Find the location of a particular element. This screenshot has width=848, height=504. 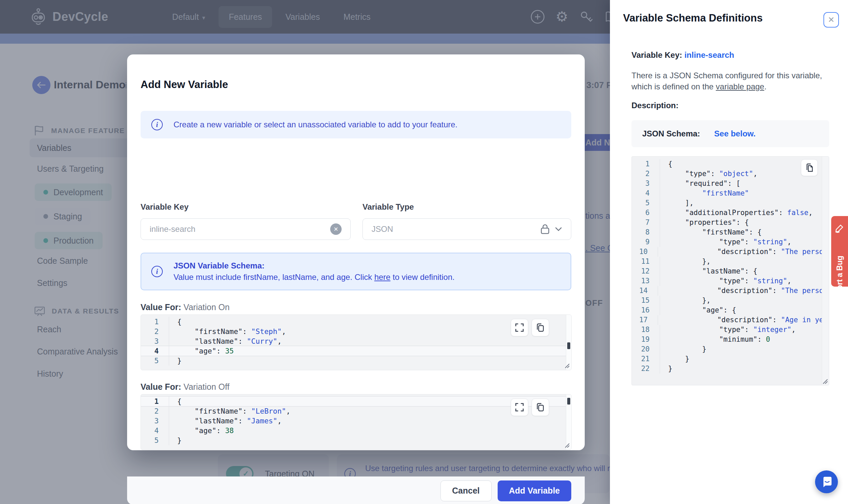

cancel-button: Cancel is located at coordinates (466, 491).